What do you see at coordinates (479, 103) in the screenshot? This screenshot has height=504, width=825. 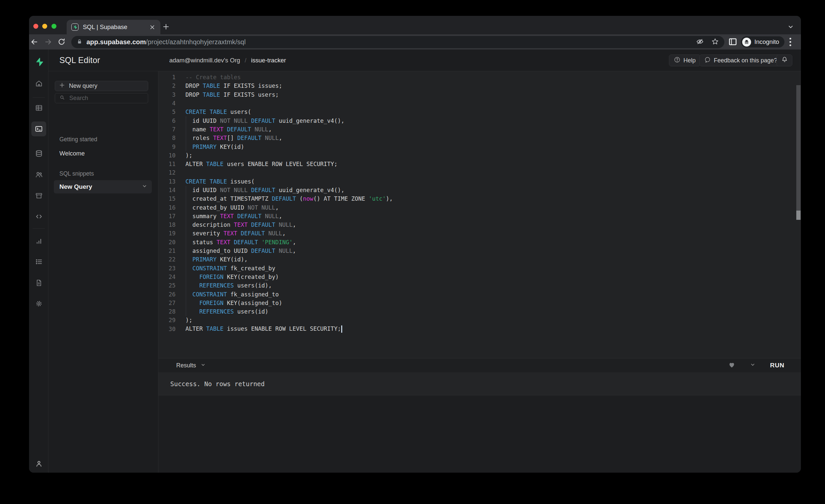 I see `code-line: 4` at bounding box center [479, 103].